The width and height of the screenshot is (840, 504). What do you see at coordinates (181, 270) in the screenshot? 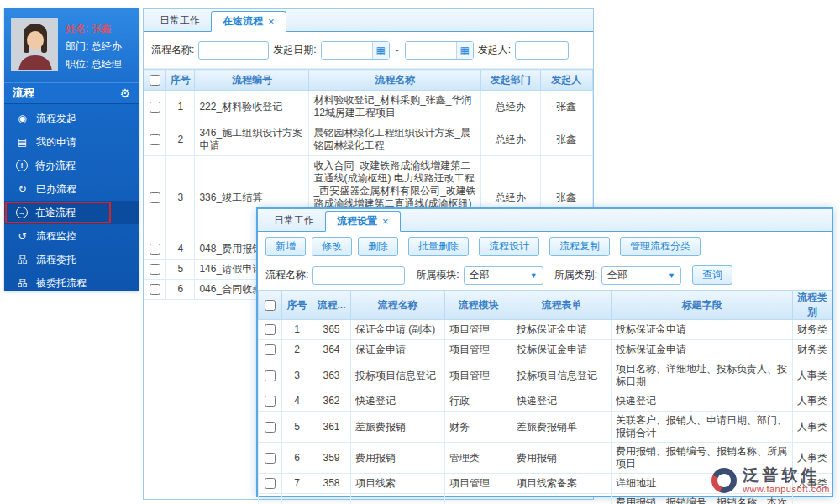
I see `cell-no: 5` at bounding box center [181, 270].